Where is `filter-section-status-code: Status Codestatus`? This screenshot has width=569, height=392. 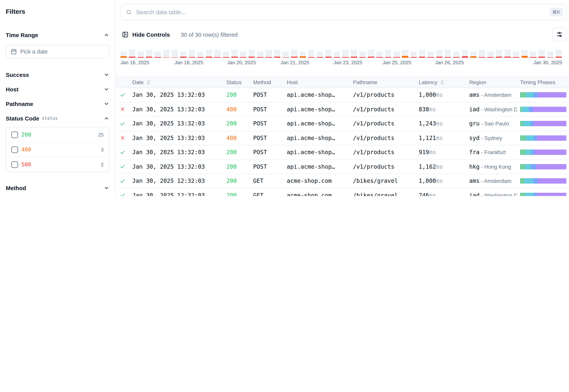 filter-section-status-code: Status Codestatus is located at coordinates (57, 118).